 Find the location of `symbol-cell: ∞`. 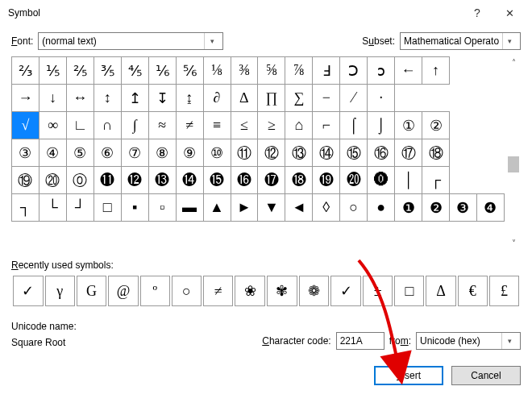

symbol-cell: ∞ is located at coordinates (52, 126).